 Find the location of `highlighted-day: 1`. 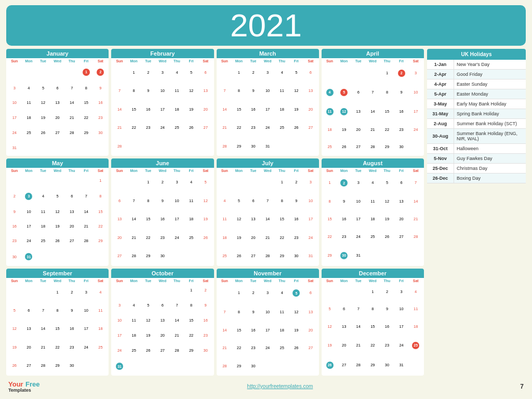

highlighted-day: 1 is located at coordinates (86, 72).